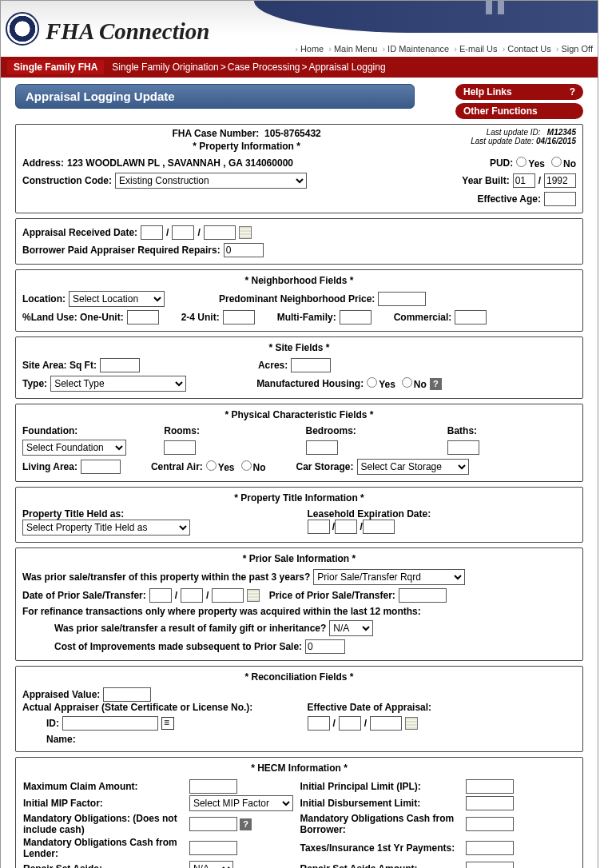  Describe the element at coordinates (490, 824) in the screenshot. I see `mandatory-cash-borrower-input` at that location.